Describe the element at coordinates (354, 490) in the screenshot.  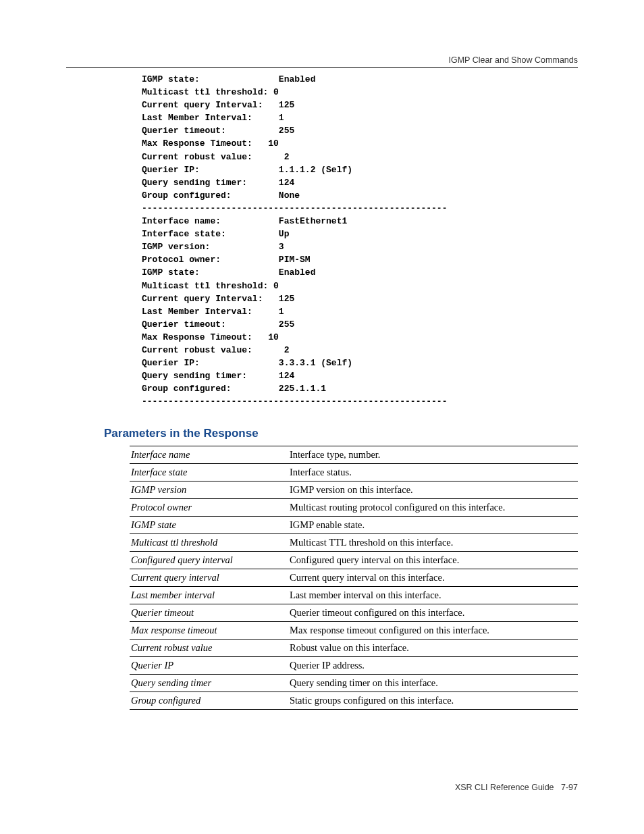
I see `table-row: IGMP versionIGMP version on this interfa…` at that location.